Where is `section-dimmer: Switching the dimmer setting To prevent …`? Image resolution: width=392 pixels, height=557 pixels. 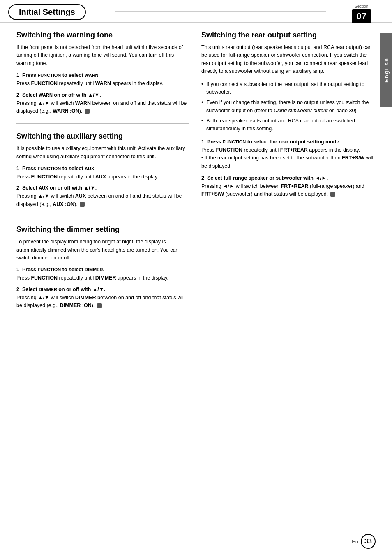 section-dimmer: Switching the dimmer setting To prevent … is located at coordinates (103, 267).